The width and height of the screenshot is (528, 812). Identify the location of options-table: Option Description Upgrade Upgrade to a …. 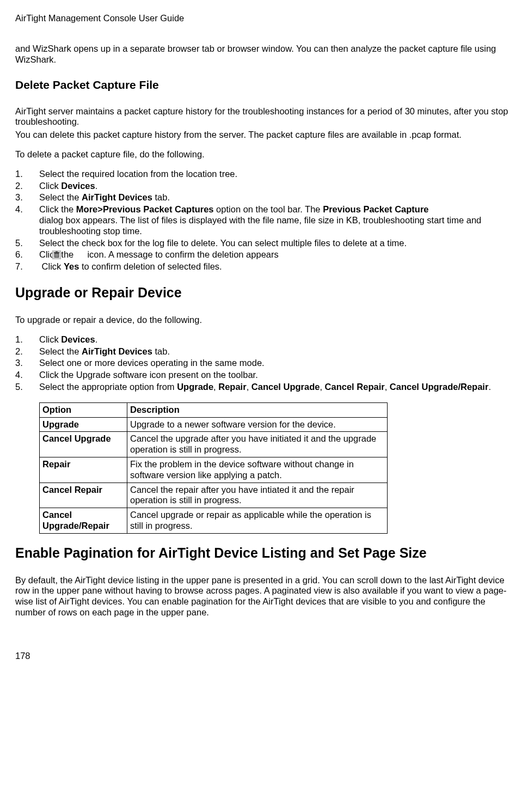
(213, 468).